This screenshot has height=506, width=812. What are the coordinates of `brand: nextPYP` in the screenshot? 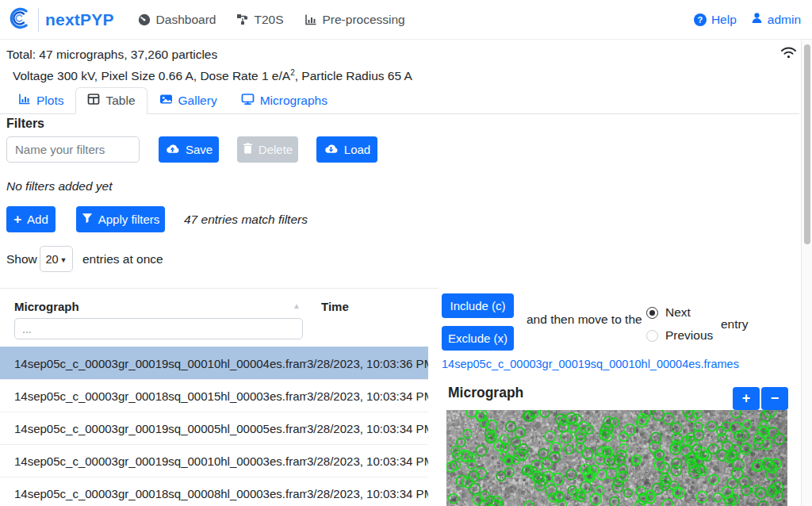 It's located at (61, 20).